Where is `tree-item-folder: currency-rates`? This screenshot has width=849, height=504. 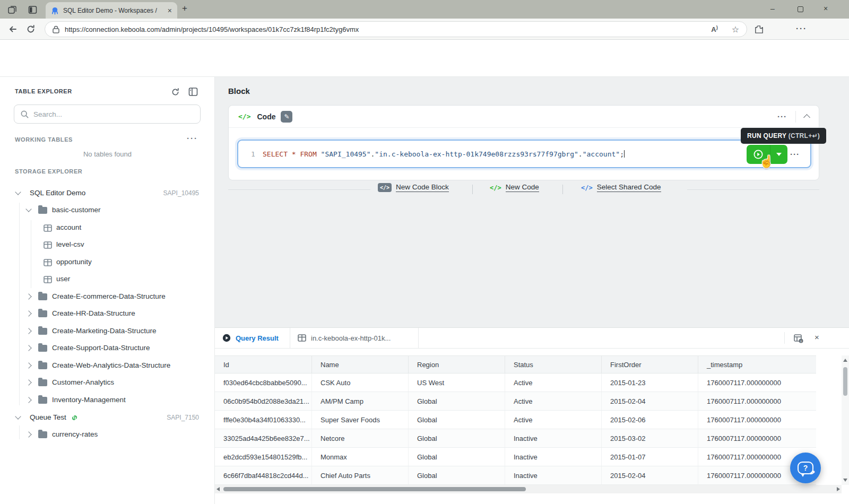
tree-item-folder: currency-rates is located at coordinates (107, 435).